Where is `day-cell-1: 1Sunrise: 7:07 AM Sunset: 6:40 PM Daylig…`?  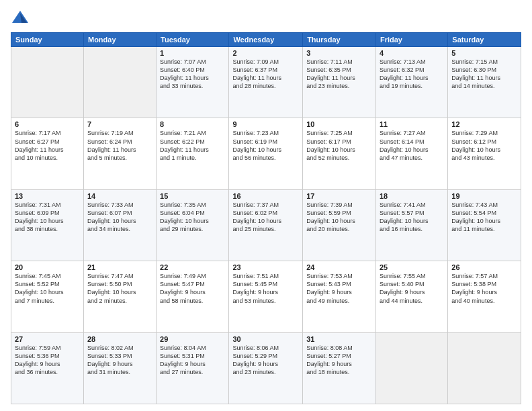
day-cell-1: 1Sunrise: 7:07 AM Sunset: 6:40 PM Daylig… is located at coordinates (193, 83).